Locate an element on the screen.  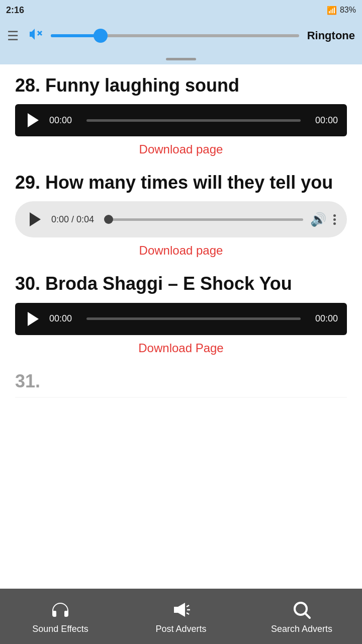
sound-title-29: 29. How many times will they tell you is located at coordinates (181, 182).